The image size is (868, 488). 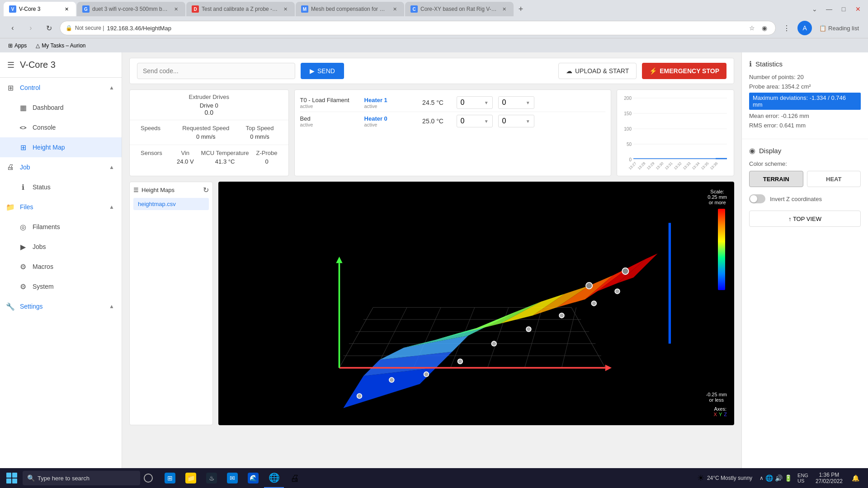 I want to click on taskbar-app-chrome: 🌐, so click(x=274, y=478).